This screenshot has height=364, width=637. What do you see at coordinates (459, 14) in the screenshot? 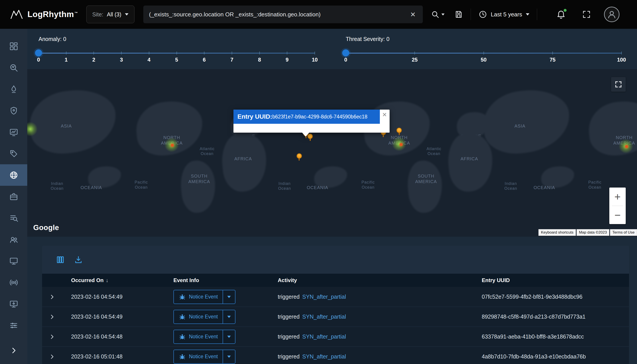
I see `save-search-button` at bounding box center [459, 14].